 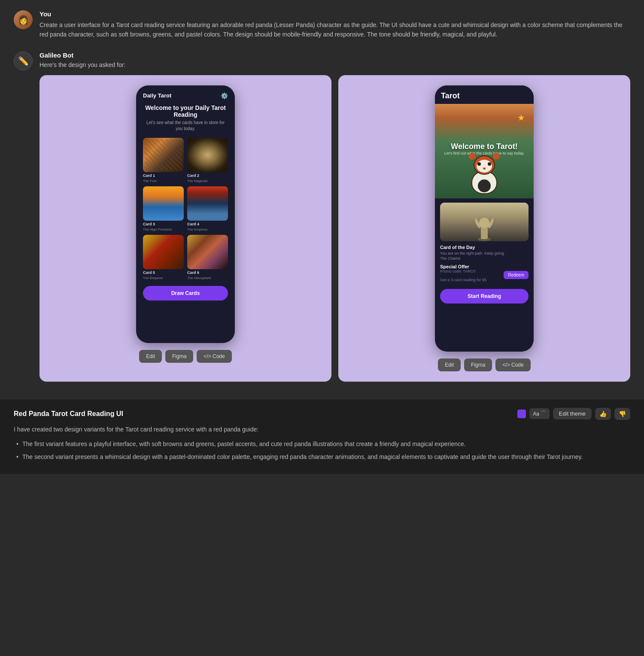 I want to click on statue-svg, so click(x=484, y=225).